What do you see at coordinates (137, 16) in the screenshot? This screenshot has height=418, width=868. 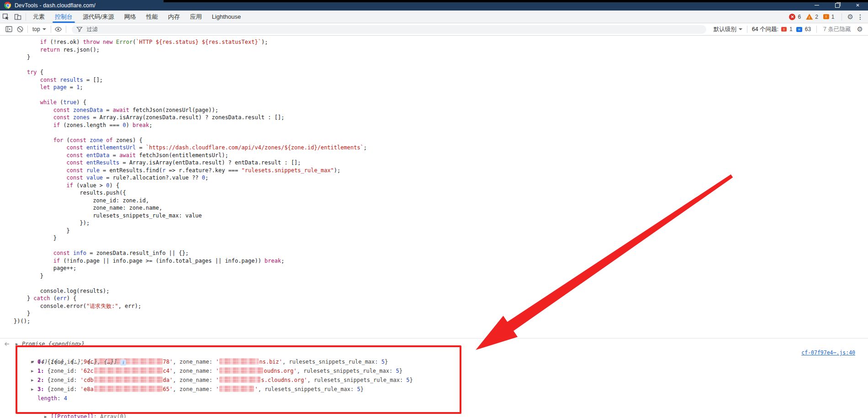 I see `tab-strip: 元素控制台源代码/来源网络性能内存应用Lighthouse` at bounding box center [137, 16].